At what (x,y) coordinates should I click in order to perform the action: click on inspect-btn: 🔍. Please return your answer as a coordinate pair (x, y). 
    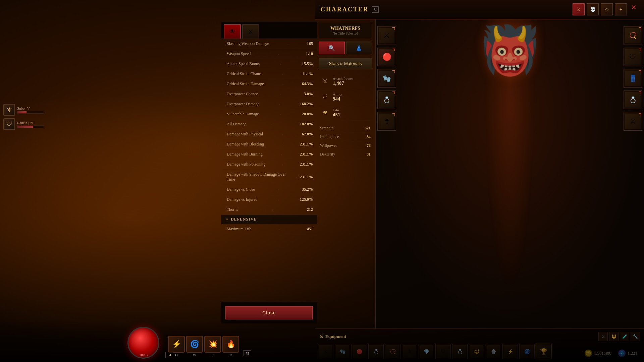
    Looking at the image, I should click on (332, 48).